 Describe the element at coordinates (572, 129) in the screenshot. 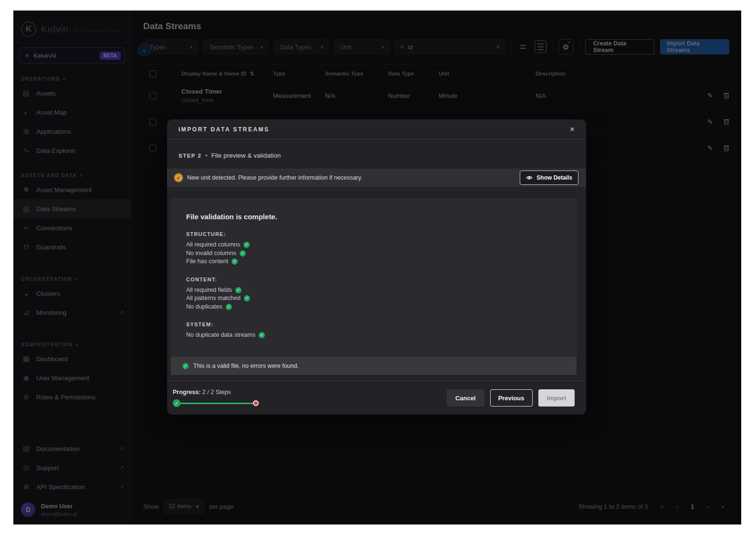

I see `close-icon: ×` at that location.